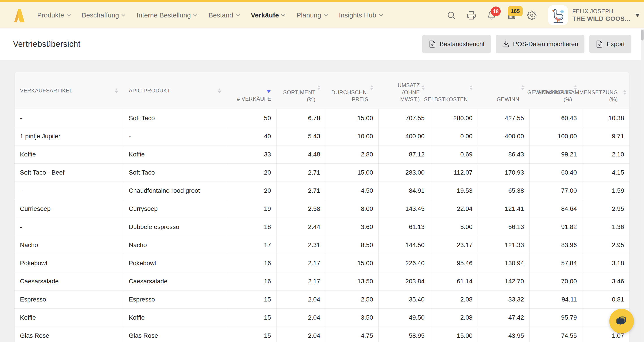 This screenshot has height=342, width=644. I want to click on settings-button, so click(532, 15).